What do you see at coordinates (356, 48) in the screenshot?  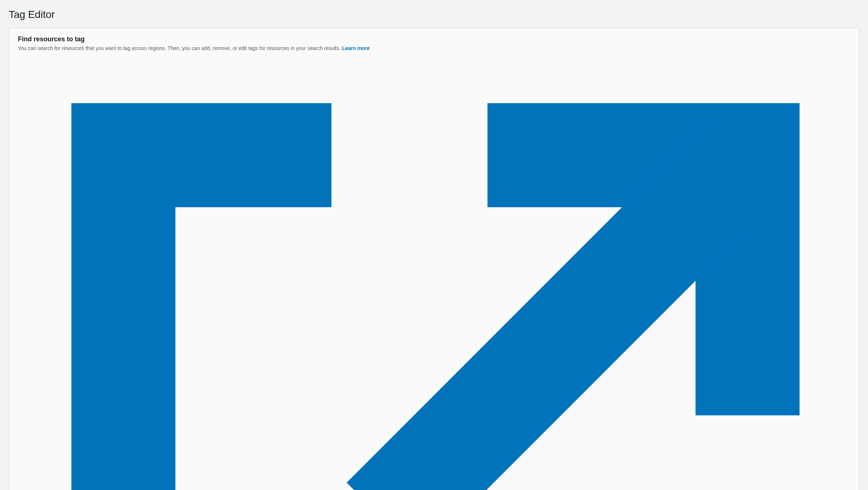 I see `learn-more-text: Learn more` at bounding box center [356, 48].